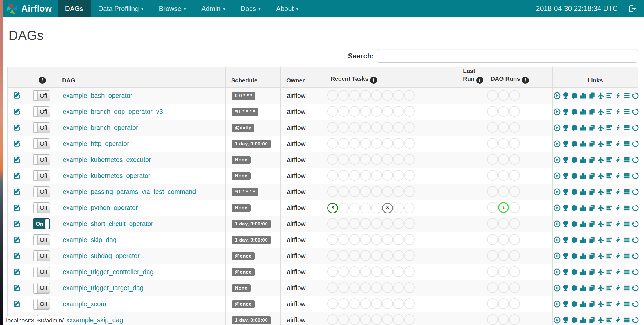 The image size is (644, 325). What do you see at coordinates (90, 240) in the screenshot?
I see `dag-link: example_skip_dag` at bounding box center [90, 240].